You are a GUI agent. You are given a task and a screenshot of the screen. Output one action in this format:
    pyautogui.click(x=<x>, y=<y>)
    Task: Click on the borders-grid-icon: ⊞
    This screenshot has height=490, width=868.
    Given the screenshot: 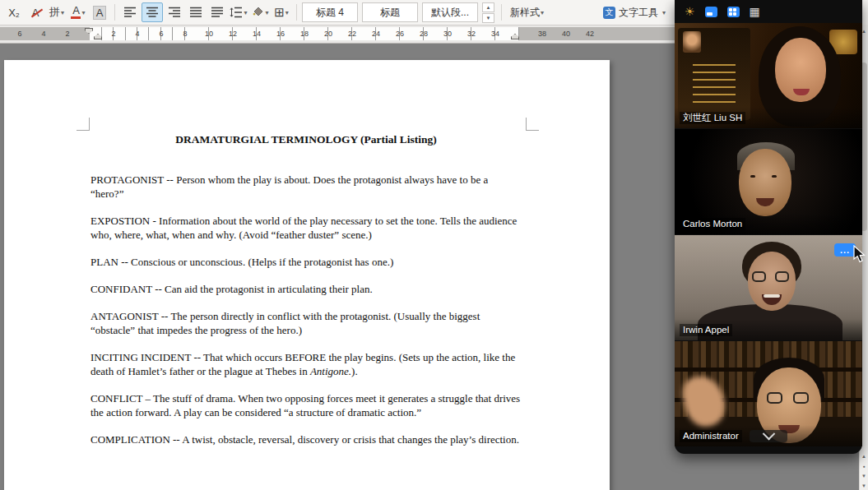 What is the action you would take?
    pyautogui.click(x=280, y=12)
    